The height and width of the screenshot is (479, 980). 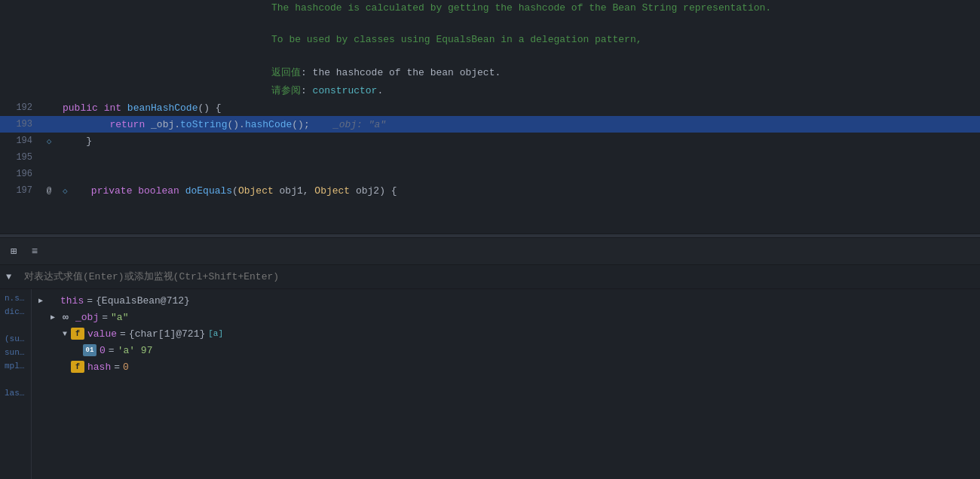 What do you see at coordinates (490, 252) in the screenshot?
I see `debugger-toolbar: ⊞ ≡` at bounding box center [490, 252].